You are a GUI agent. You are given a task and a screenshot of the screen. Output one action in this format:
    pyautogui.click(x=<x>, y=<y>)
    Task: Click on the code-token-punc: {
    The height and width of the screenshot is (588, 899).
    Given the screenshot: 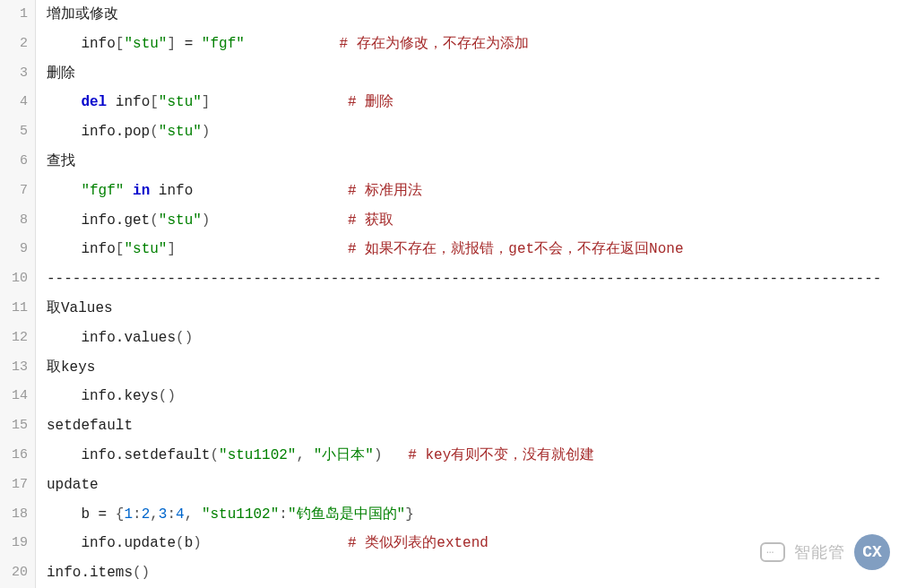 What is the action you would take?
    pyautogui.click(x=120, y=514)
    